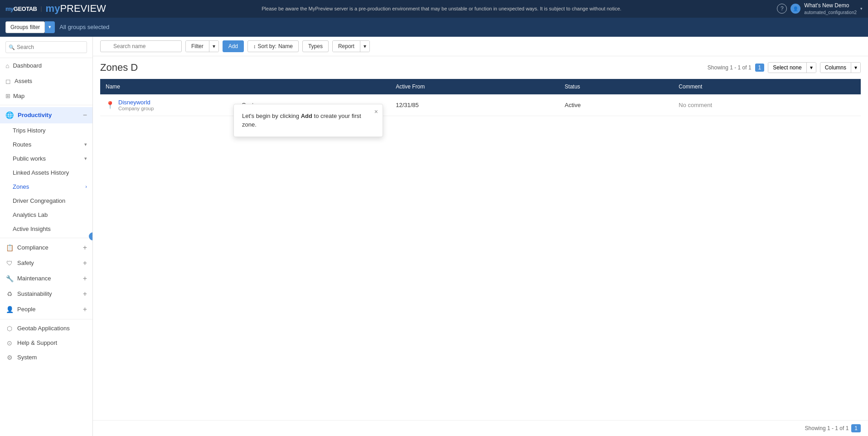 This screenshot has width=868, height=436. I want to click on col-header-active-from: Active From, so click(475, 87).